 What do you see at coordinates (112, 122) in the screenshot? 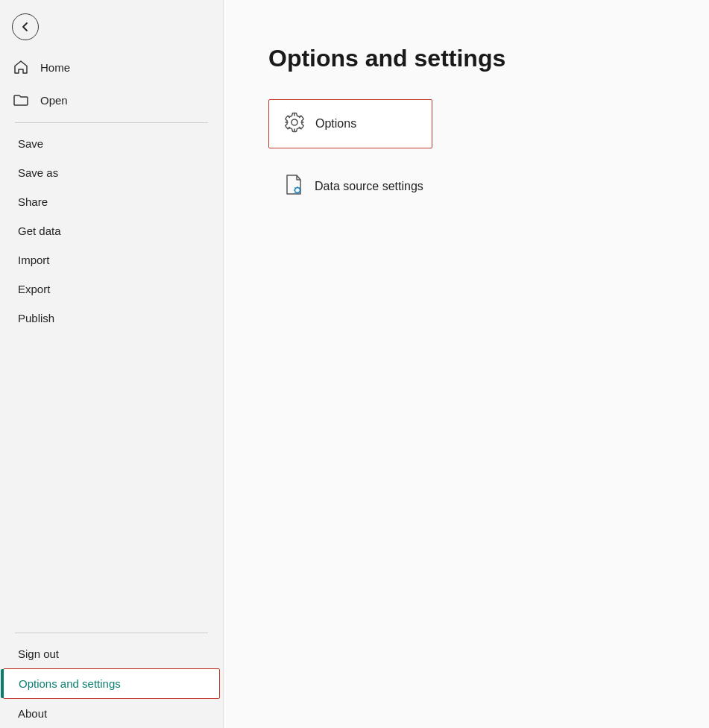
I see `nav-divider` at bounding box center [112, 122].